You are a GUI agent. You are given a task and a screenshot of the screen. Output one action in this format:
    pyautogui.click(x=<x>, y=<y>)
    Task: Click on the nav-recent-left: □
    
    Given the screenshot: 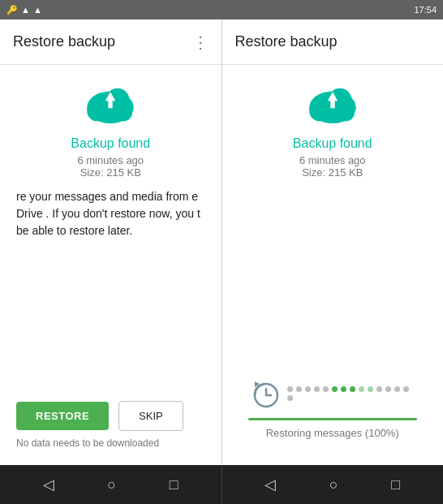 What is the action you would take?
    pyautogui.click(x=174, y=485)
    